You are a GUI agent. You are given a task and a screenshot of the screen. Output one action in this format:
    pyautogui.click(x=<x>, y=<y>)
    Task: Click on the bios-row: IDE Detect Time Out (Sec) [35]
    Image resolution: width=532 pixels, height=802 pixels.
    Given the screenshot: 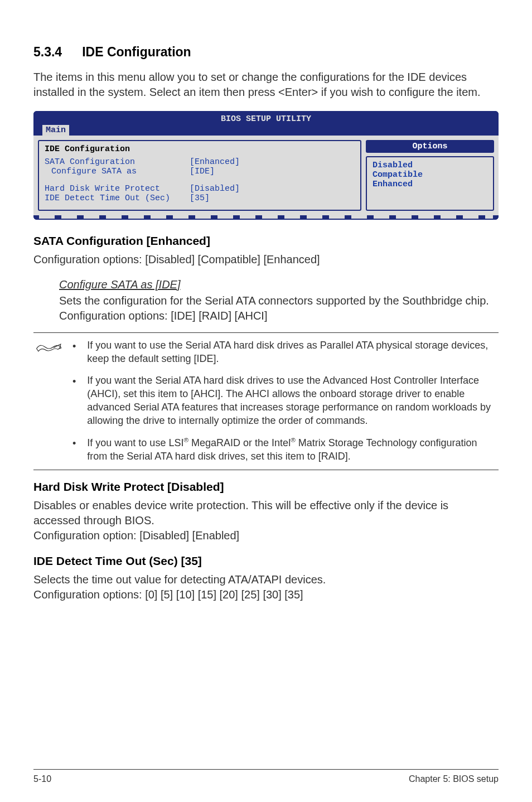 What is the action you would take?
    pyautogui.click(x=200, y=199)
    